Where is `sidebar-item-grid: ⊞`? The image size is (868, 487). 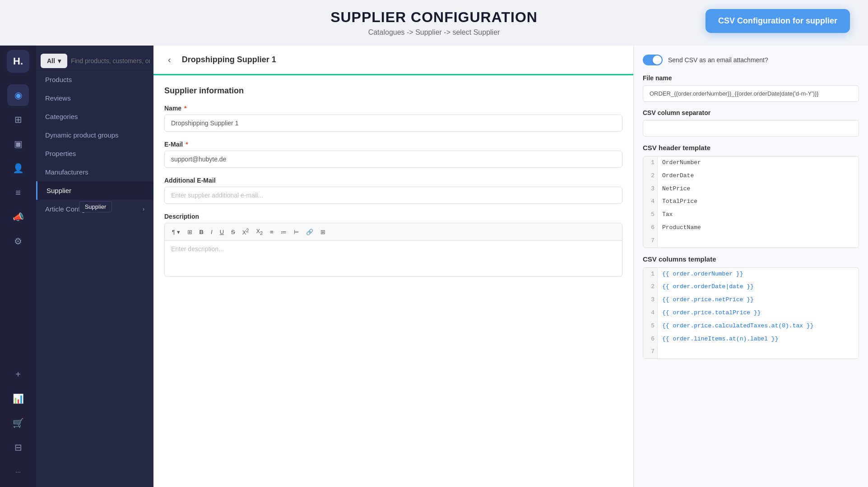 sidebar-item-grid: ⊞ is located at coordinates (18, 119).